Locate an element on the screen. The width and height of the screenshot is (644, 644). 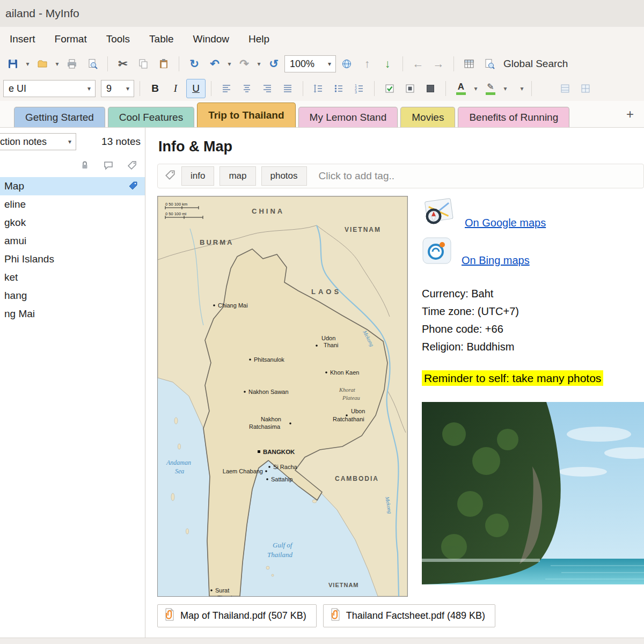
menu-tools: Tools is located at coordinates (118, 39).